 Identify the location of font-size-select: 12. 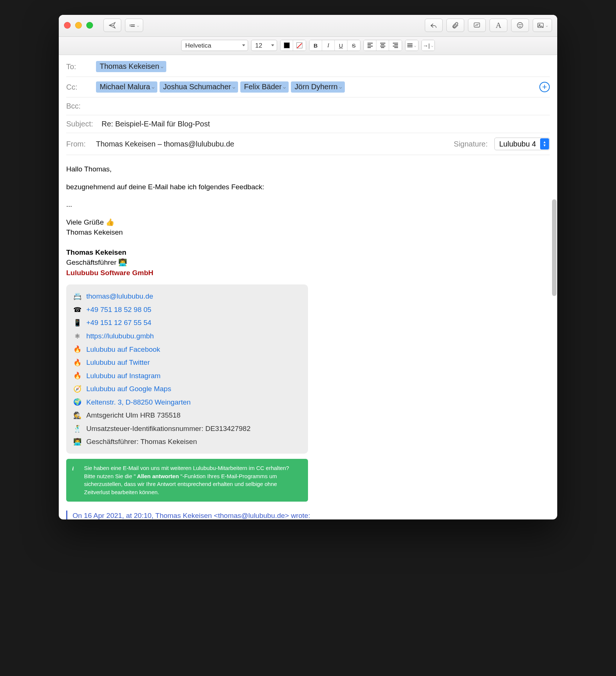
(264, 45).